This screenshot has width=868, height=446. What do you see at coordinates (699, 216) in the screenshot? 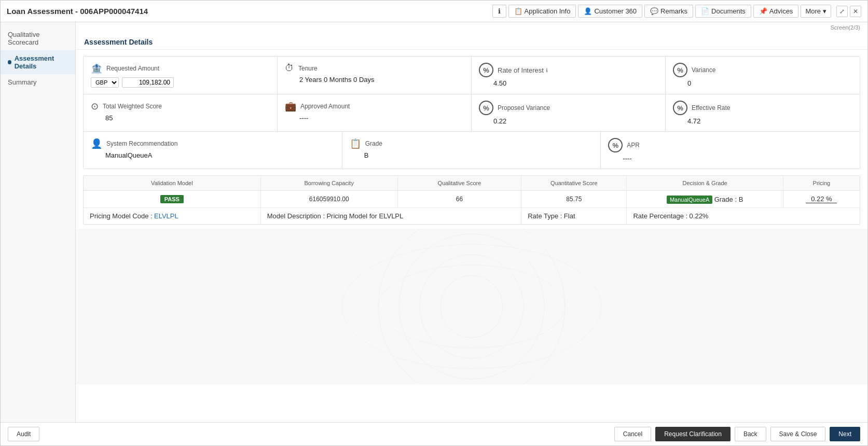
I see `rate-percentage-value: 0.22%` at bounding box center [699, 216].